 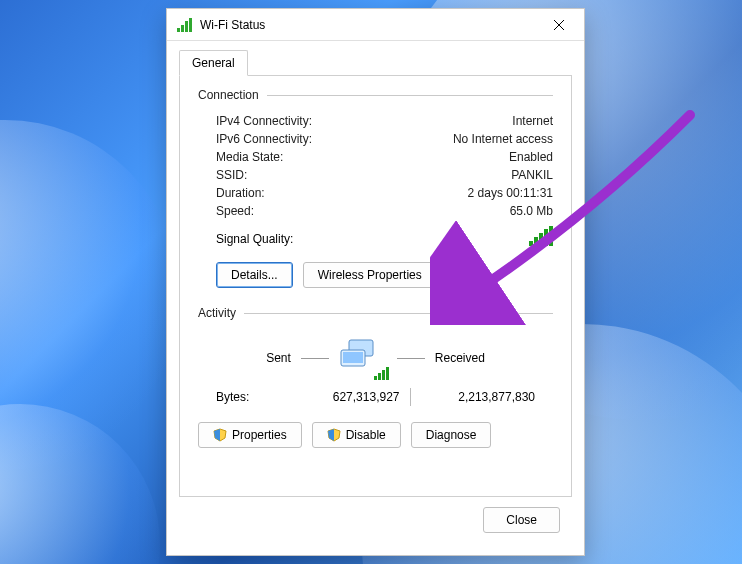 What do you see at coordinates (376, 397) in the screenshot?
I see `bytes-row: Bytes: 627,313,927 2,213,877,830` at bounding box center [376, 397].